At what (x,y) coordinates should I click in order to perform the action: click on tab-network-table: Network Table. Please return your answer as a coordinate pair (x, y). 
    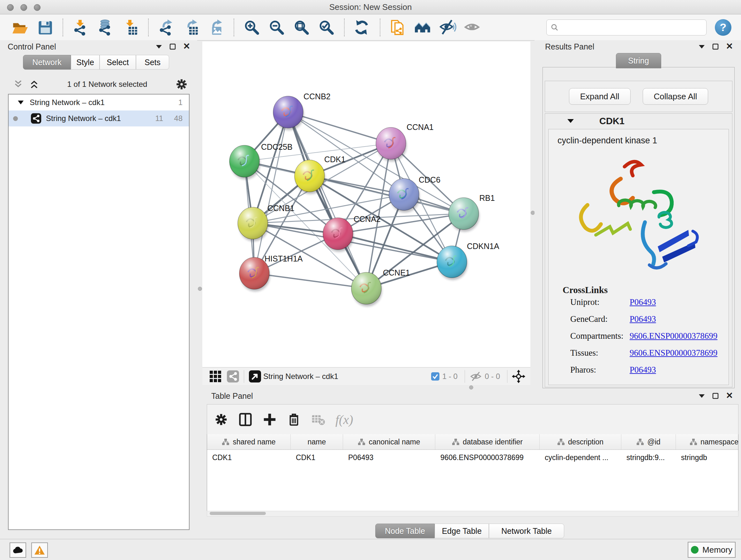
    Looking at the image, I should click on (527, 531).